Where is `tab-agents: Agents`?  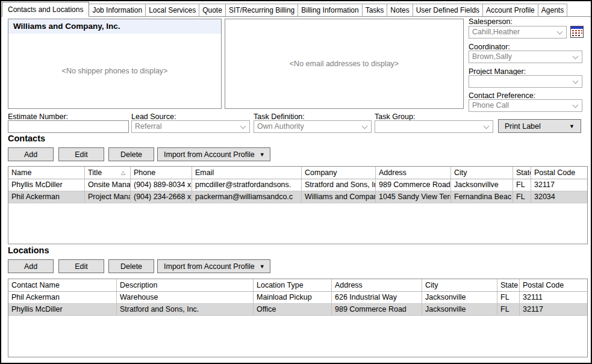
tab-agents: Agents is located at coordinates (553, 10).